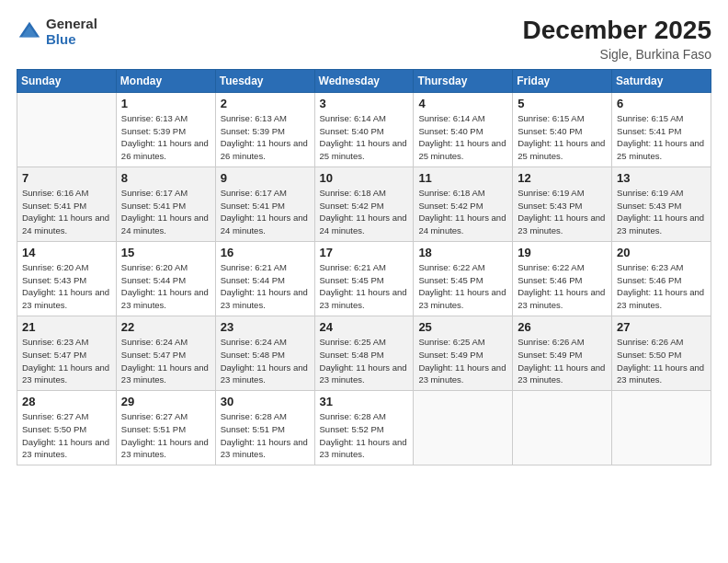  What do you see at coordinates (364, 81) in the screenshot?
I see `calendar-header-row: SundayMondayTuesdayWednesdayThursdayFrid…` at bounding box center [364, 81].